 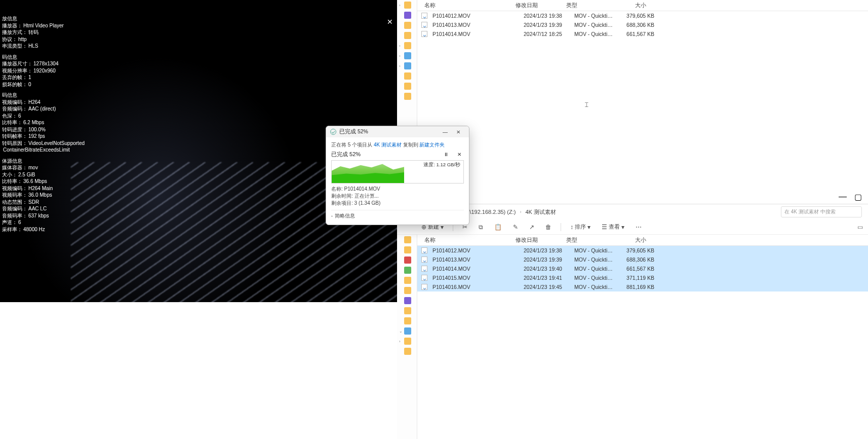 I want to click on file-size: 371,119 KB, so click(x=637, y=278).